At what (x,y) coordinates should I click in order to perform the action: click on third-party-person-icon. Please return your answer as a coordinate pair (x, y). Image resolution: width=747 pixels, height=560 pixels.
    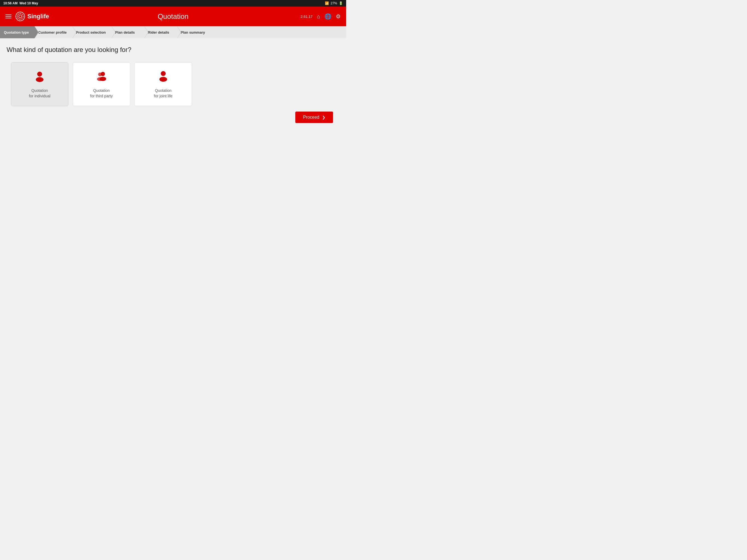
    Looking at the image, I should click on (101, 77).